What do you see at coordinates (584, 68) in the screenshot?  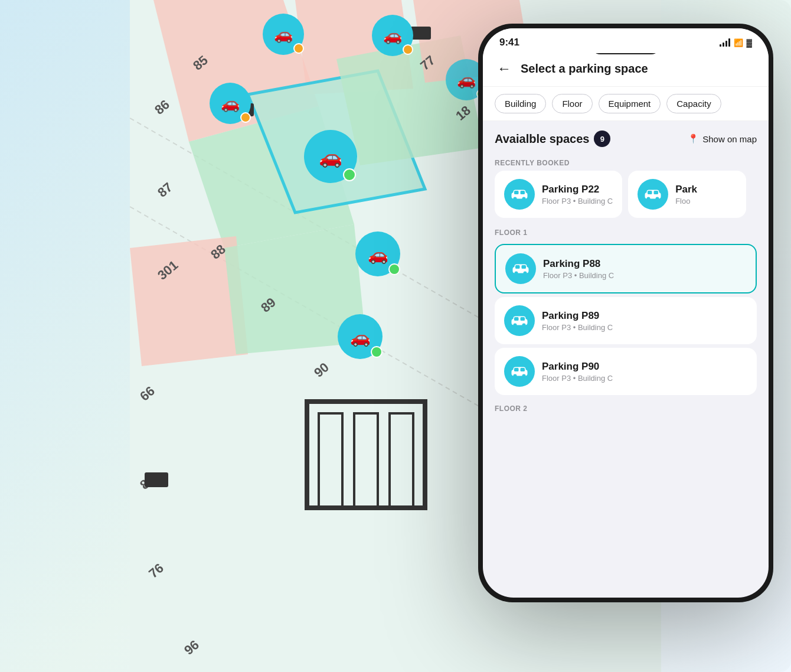 I see `page-title: Select a parking space` at bounding box center [584, 68].